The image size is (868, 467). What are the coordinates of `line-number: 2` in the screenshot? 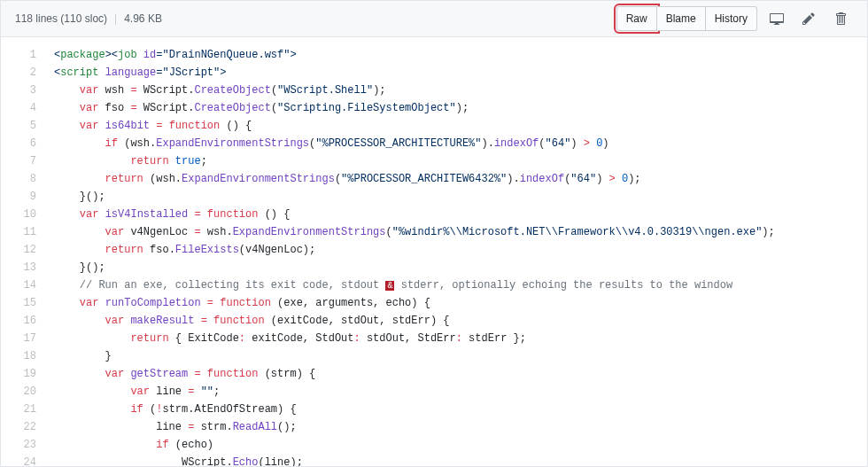 It's located at (19, 73).